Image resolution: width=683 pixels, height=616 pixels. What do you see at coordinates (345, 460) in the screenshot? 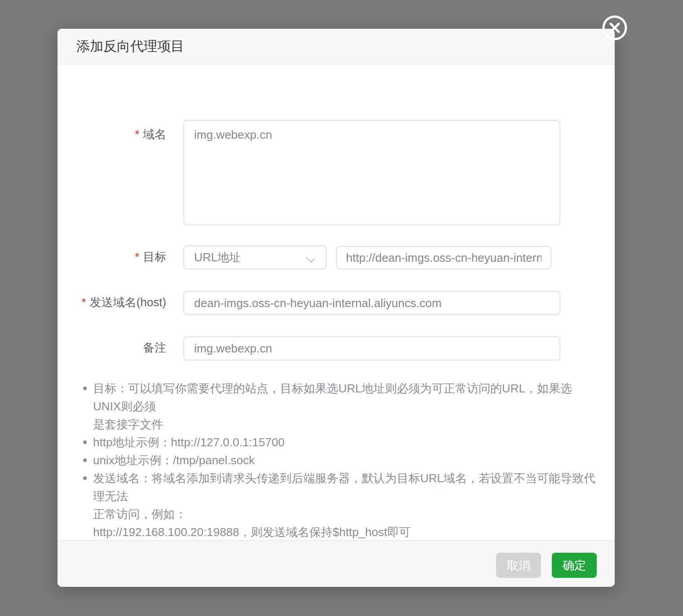
I see `note-line: unix地址示例：/tmp/panel.sock` at bounding box center [345, 460].